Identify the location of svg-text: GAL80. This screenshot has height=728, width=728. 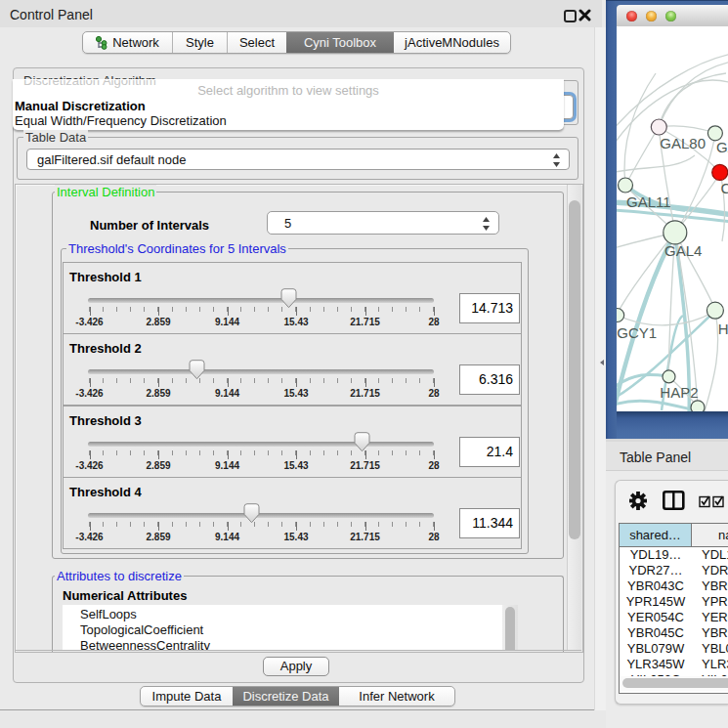
(682, 143).